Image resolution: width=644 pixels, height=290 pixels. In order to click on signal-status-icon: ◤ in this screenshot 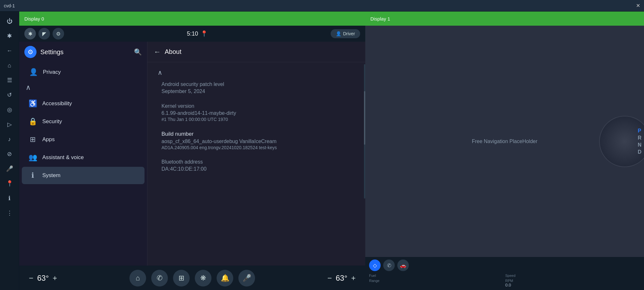, I will do `click(44, 34)`.